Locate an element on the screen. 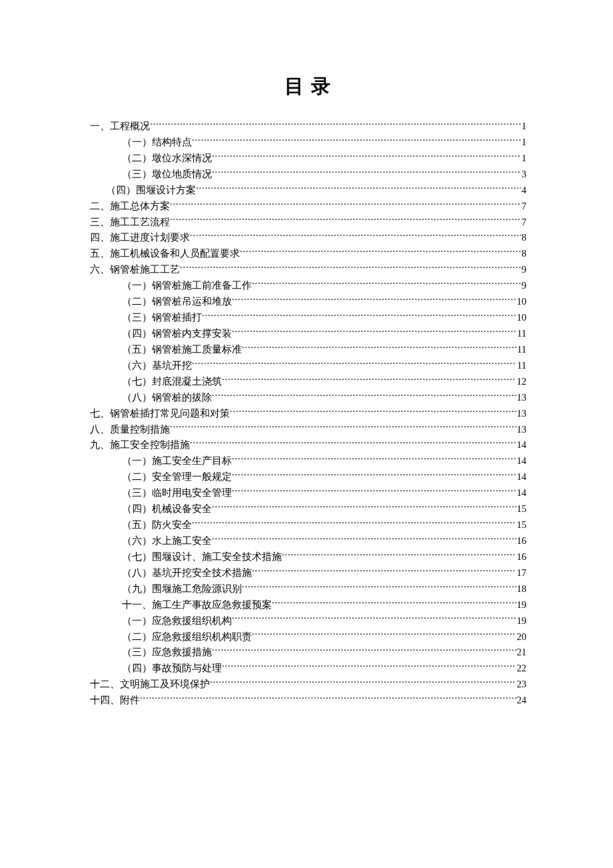 This screenshot has width=613, height=868. toc-entry: 九、施工安全控制措施14 is located at coordinates (308, 445).